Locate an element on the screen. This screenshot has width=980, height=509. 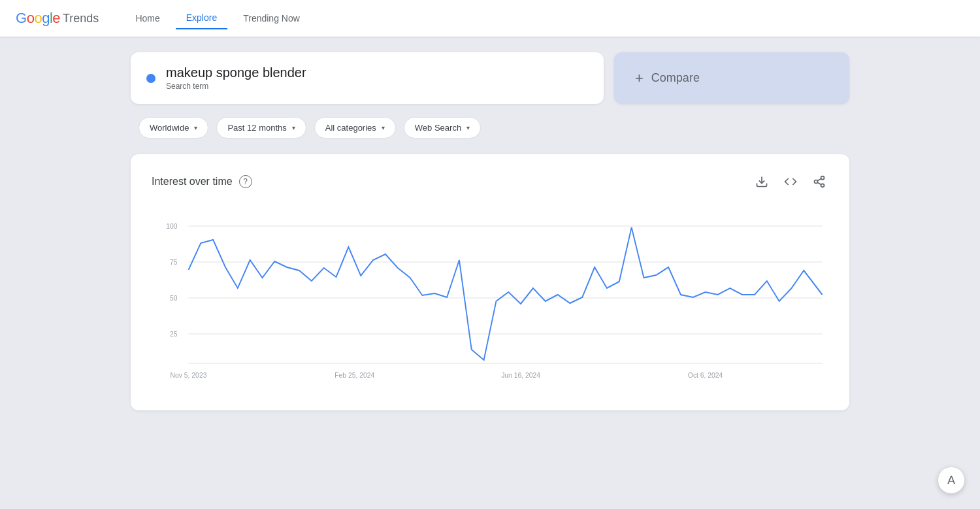
search-box: makeup sponge blender Search term is located at coordinates (367, 78).